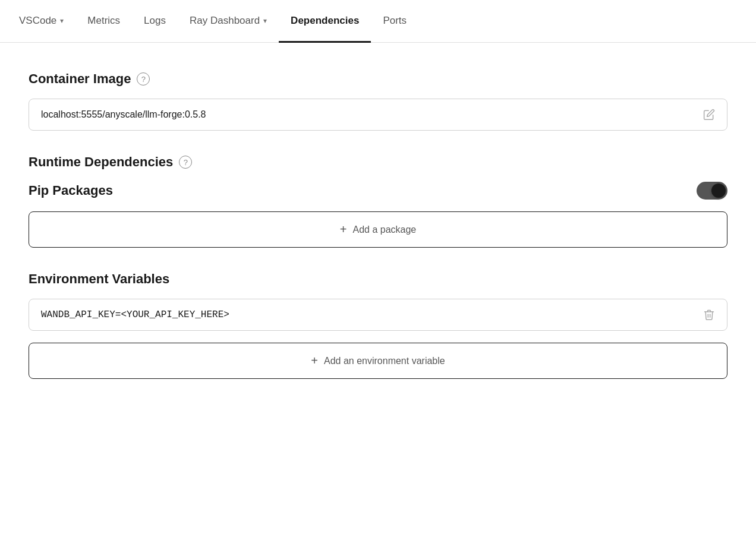  What do you see at coordinates (99, 279) in the screenshot?
I see `environment-variables-title: Environment Variables` at bounding box center [99, 279].